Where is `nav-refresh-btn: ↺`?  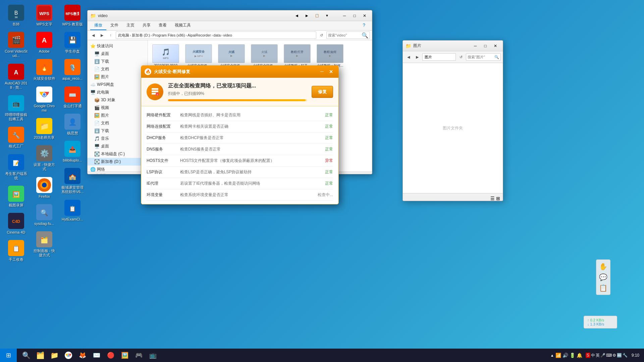 nav-refresh-btn: ↺ is located at coordinates (321, 35).